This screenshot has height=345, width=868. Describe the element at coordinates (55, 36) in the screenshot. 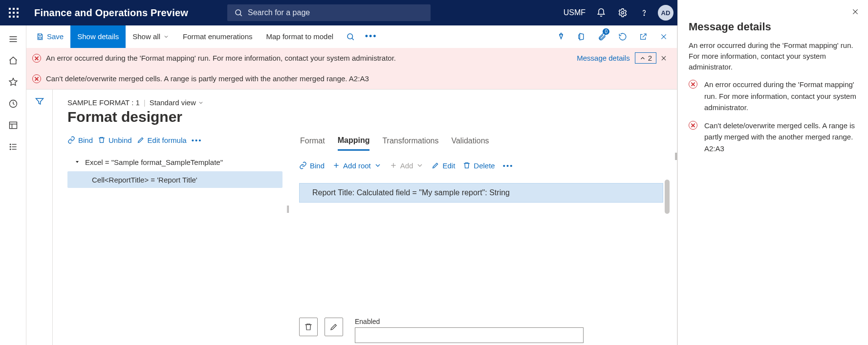

I see `save-label: Save` at that location.